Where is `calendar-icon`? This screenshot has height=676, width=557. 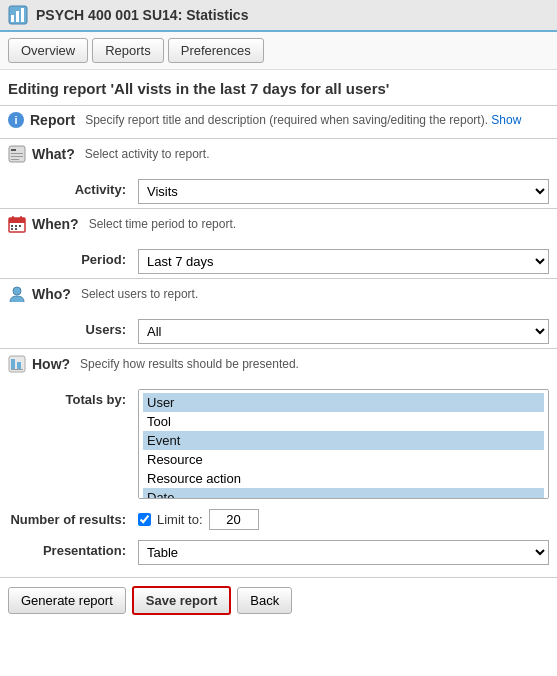 calendar-icon is located at coordinates (17, 224).